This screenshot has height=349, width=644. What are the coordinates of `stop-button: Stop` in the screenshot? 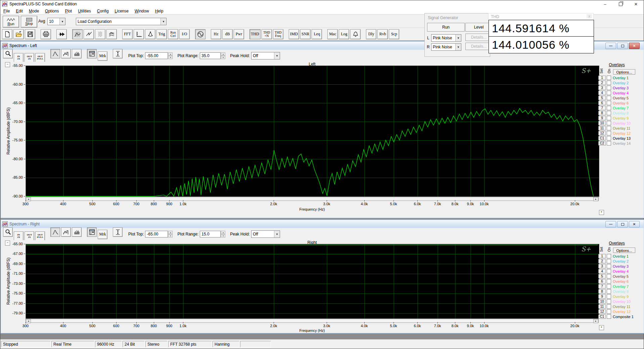 It's located at (29, 21).